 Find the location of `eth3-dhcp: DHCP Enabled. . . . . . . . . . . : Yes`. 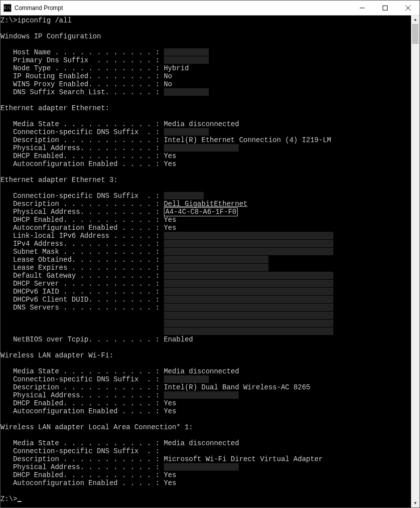

eth3-dhcp: DHCP Enabled. . . . . . . . . . . : Yes is located at coordinates (89, 220).